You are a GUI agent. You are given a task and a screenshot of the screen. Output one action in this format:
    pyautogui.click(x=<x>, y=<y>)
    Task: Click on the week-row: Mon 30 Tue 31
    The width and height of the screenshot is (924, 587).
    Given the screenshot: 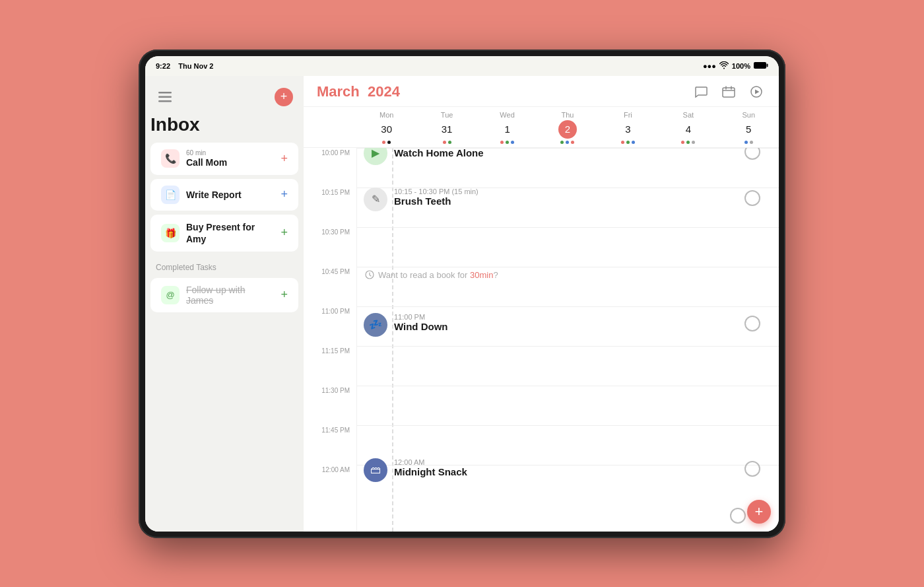 What is the action you would take?
    pyautogui.click(x=541, y=127)
    